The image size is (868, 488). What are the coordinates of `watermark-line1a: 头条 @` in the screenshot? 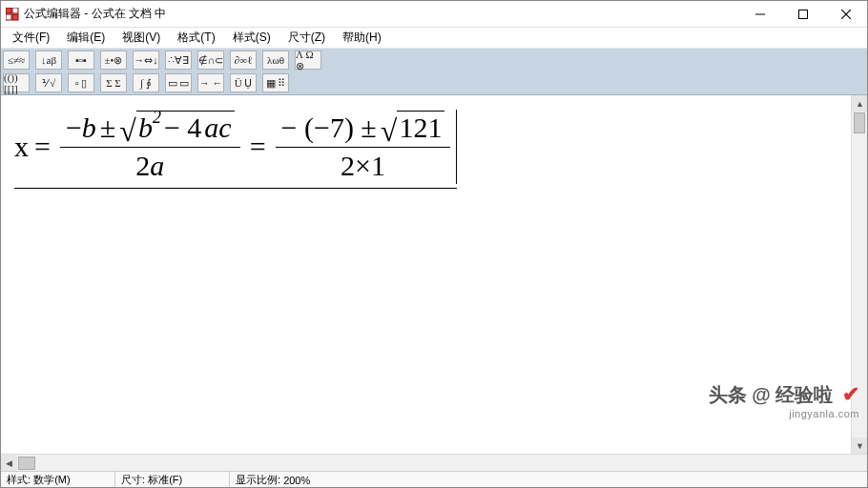 It's located at (740, 395).